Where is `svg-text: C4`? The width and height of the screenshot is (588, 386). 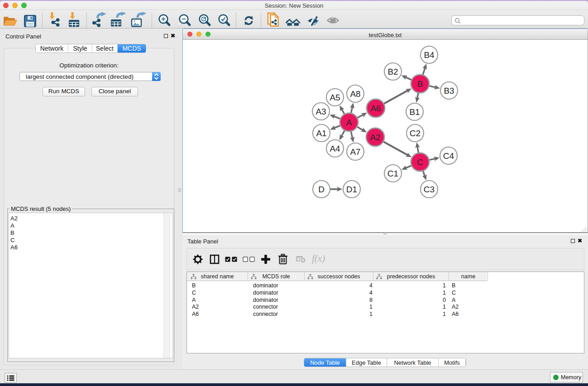
svg-text: C4 is located at coordinates (449, 156).